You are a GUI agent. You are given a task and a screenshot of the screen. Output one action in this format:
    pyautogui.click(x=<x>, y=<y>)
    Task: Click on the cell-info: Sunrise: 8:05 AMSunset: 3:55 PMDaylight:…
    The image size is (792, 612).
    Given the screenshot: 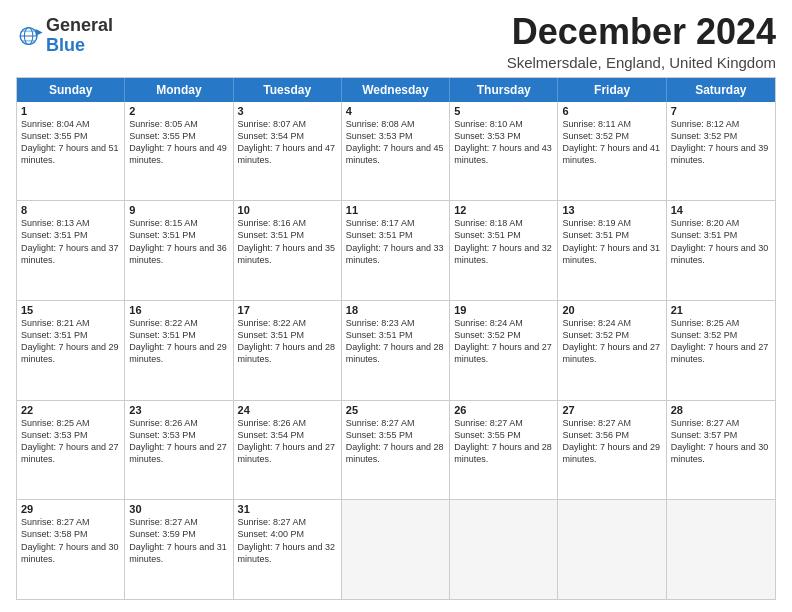 What is the action you would take?
    pyautogui.click(x=178, y=142)
    